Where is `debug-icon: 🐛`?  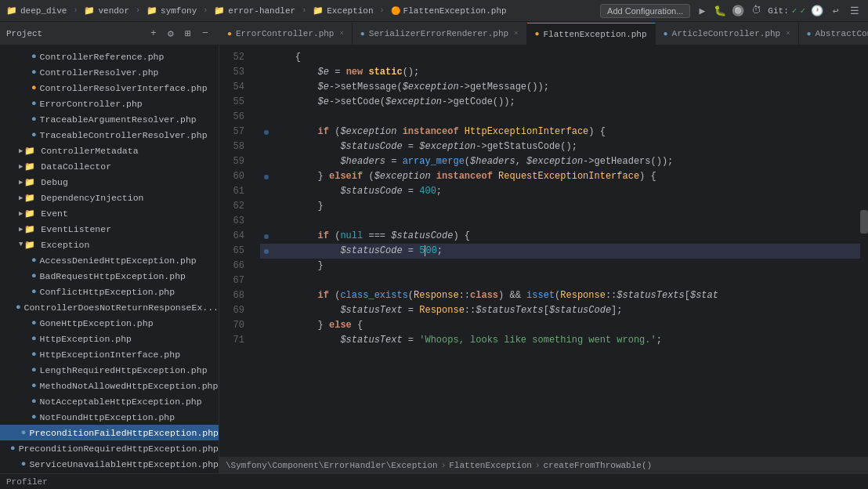
debug-icon: 🐛 is located at coordinates (720, 11).